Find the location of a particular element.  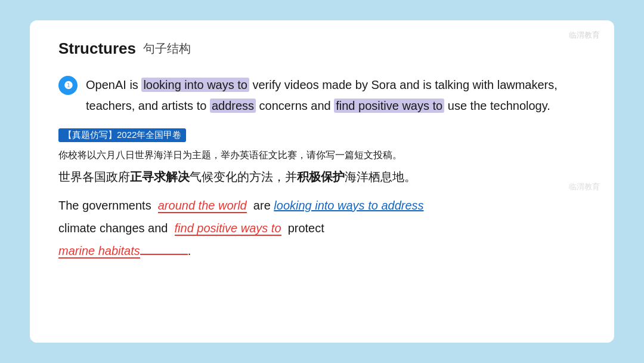

practice-prompt: 你校将以六月八日世界海洋日为主题，举办英语征文比赛，请你写一篇短文投稿。 is located at coordinates (322, 155).